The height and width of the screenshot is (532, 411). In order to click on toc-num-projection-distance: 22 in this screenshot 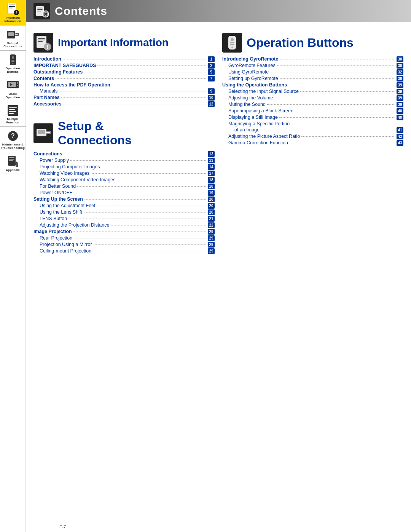, I will do `click(211, 225)`.